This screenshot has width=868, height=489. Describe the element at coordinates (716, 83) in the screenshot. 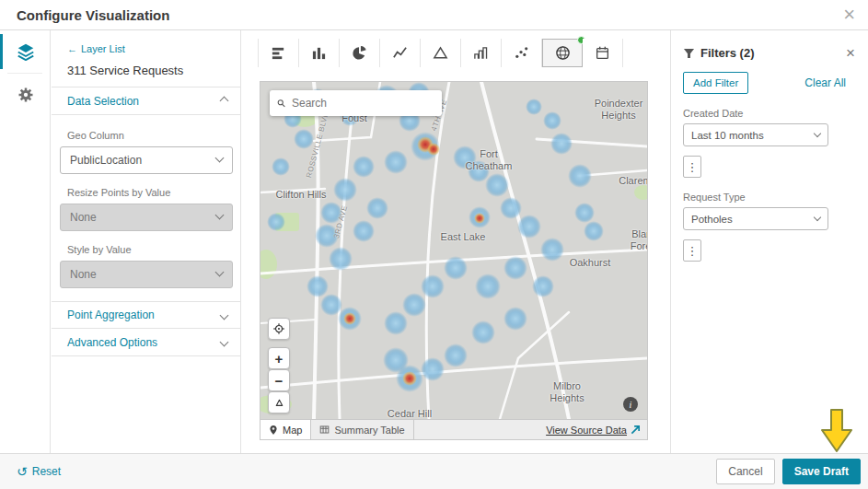

I see `add-filter-button: Add Filter` at that location.